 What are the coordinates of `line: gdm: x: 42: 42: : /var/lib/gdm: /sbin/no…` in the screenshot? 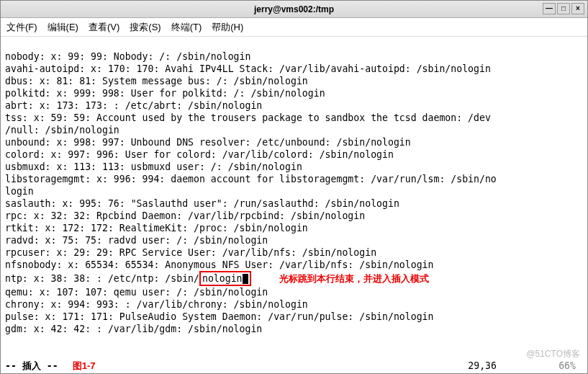 It's located at (134, 329).